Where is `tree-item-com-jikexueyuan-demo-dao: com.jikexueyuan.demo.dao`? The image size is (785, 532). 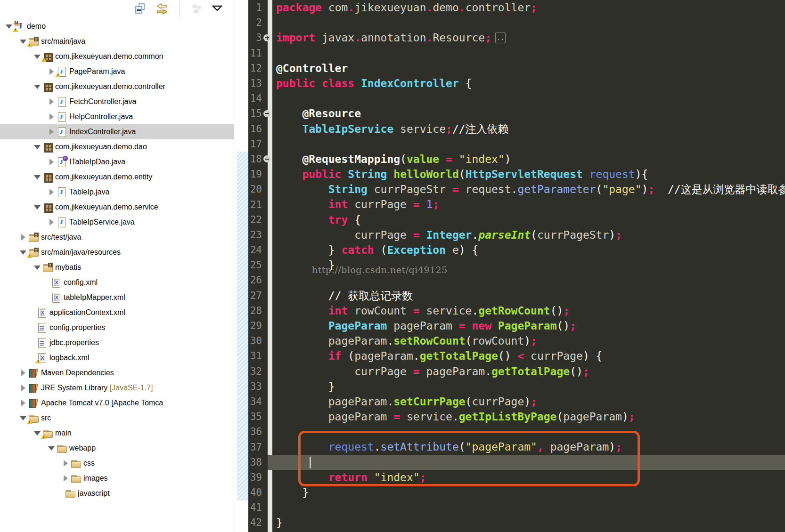 tree-item-com-jikexueyuan-demo-dao: com.jikexueyuan.demo.dao is located at coordinates (117, 147).